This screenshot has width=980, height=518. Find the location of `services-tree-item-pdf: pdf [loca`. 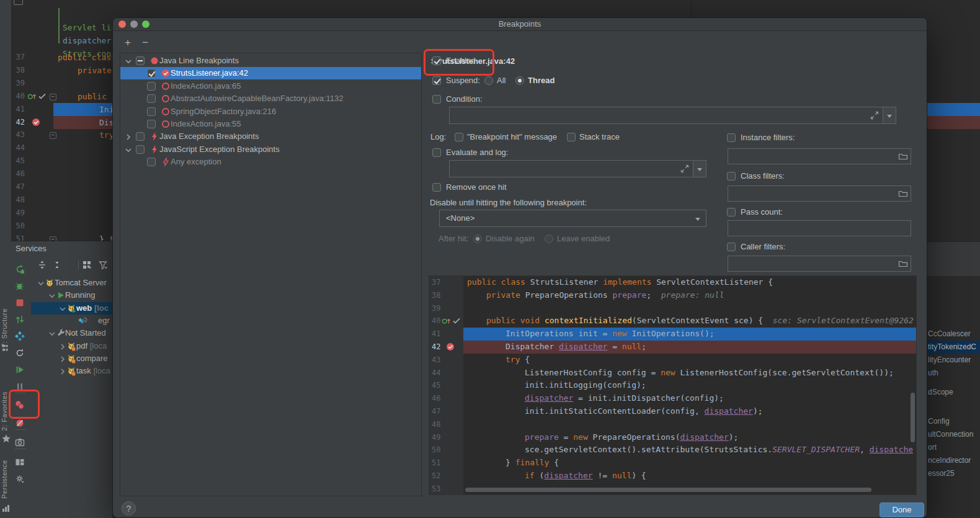

services-tree-item-pdf: pdf [loca is located at coordinates (72, 346).